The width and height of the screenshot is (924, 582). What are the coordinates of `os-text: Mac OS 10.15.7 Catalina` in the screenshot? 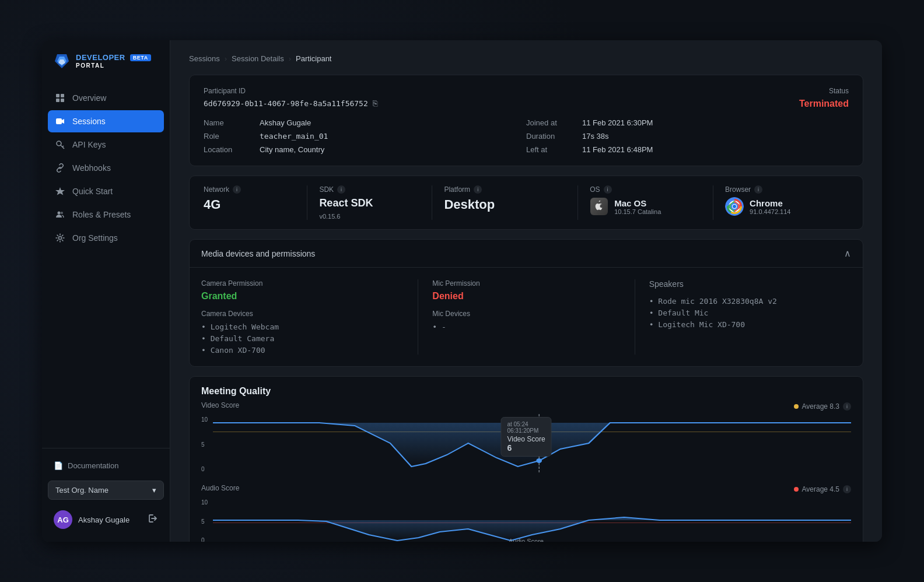 It's located at (638, 206).